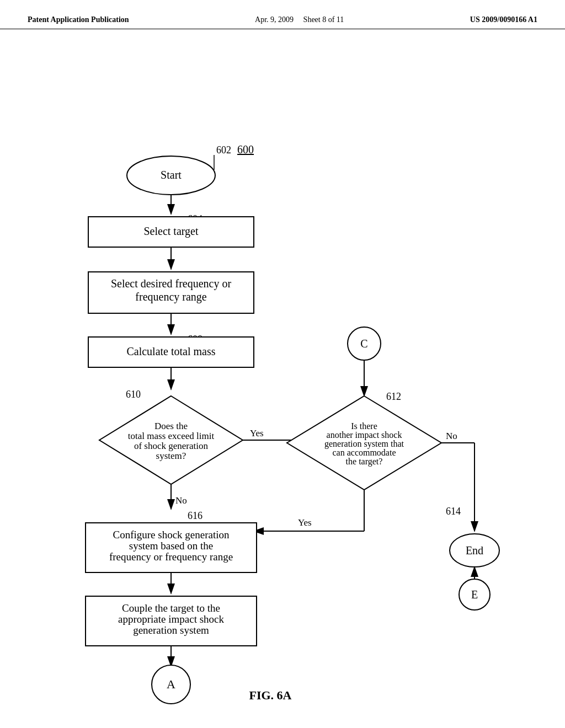 This screenshot has height=728, width=565. Describe the element at coordinates (475, 595) in the screenshot. I see `connector-e-label: E` at that location.